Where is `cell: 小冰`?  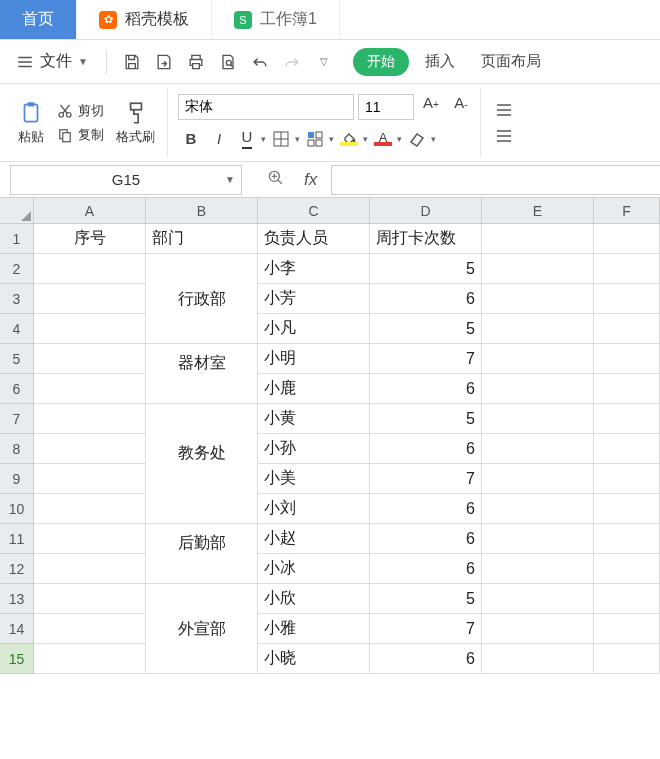 cell: 小冰 is located at coordinates (314, 569).